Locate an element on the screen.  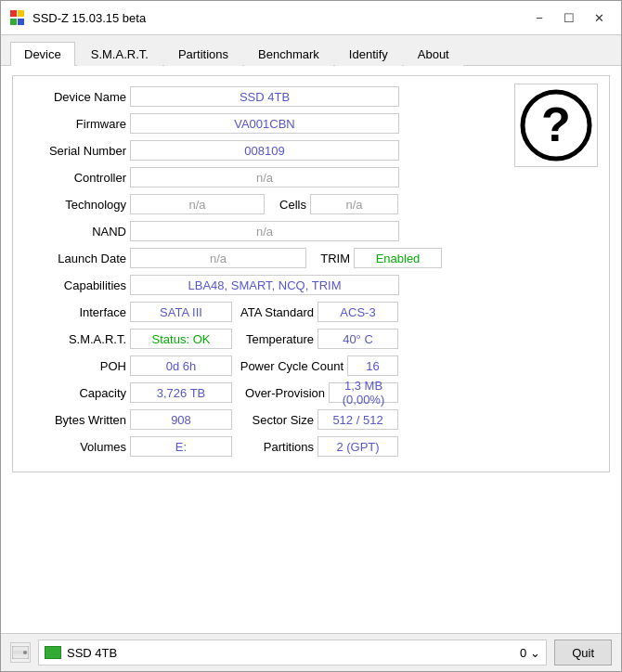
drive-status-indicator is located at coordinates (53, 653).